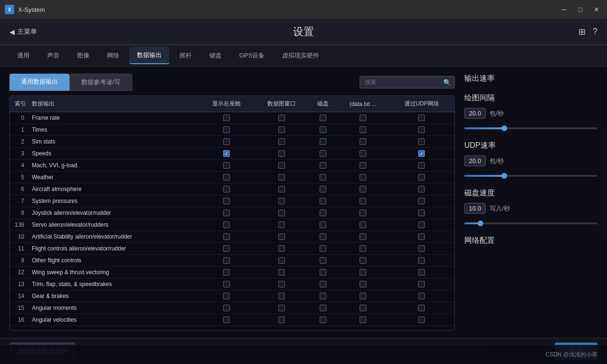 This screenshot has width=607, height=364. What do you see at coordinates (39, 82) in the screenshot?
I see `sub-tab-general: 通用数据输出` at bounding box center [39, 82].